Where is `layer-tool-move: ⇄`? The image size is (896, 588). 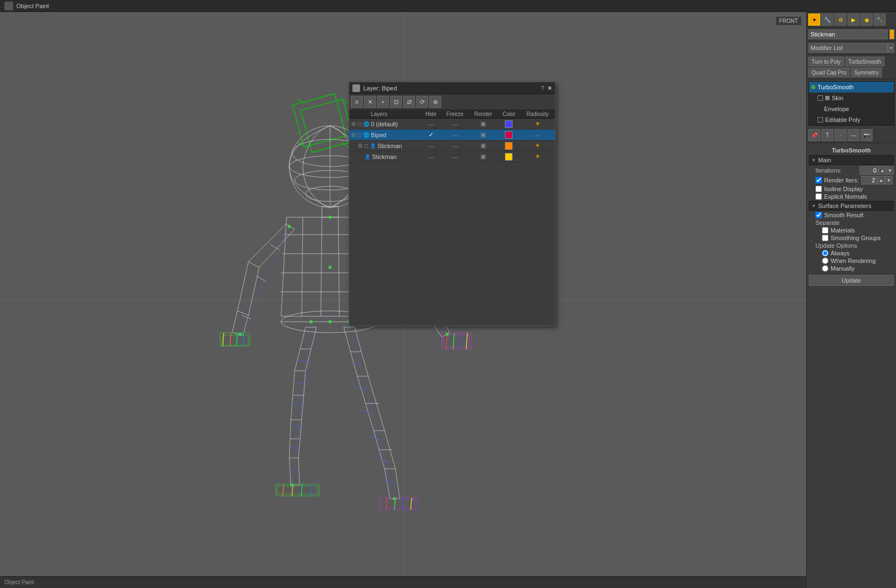 layer-tool-move: ⇄ is located at coordinates (409, 102).